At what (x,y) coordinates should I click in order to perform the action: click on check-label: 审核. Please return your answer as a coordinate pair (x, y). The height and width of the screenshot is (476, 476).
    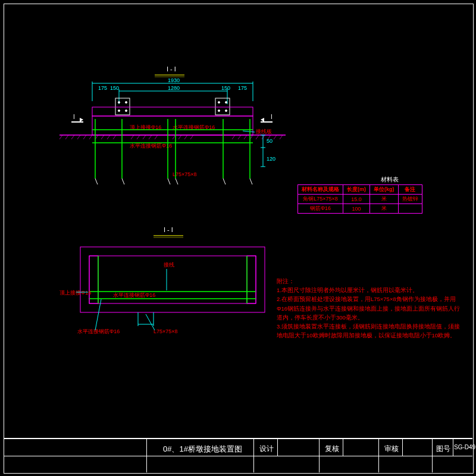
    Looking at the image, I should click on (392, 449).